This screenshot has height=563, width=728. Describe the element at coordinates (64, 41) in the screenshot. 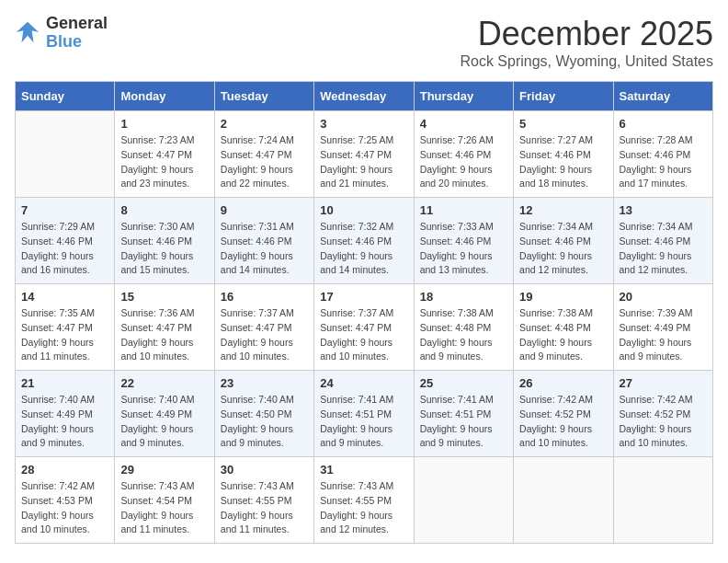

I see `logo-blue: Blue` at that location.